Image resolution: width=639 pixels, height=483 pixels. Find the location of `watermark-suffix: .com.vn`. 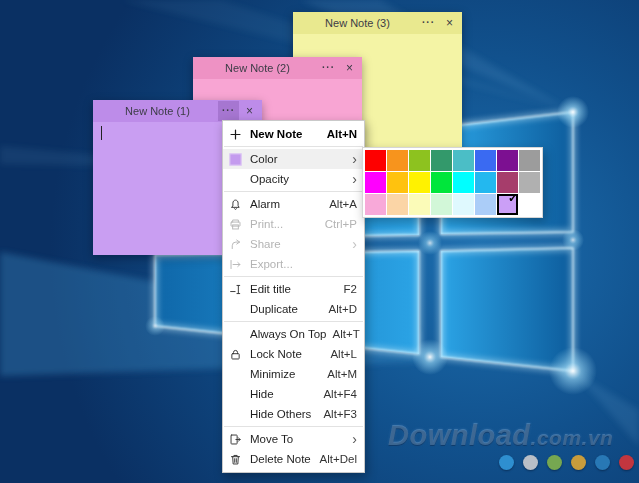

watermark-suffix: .com.vn is located at coordinates (572, 438).